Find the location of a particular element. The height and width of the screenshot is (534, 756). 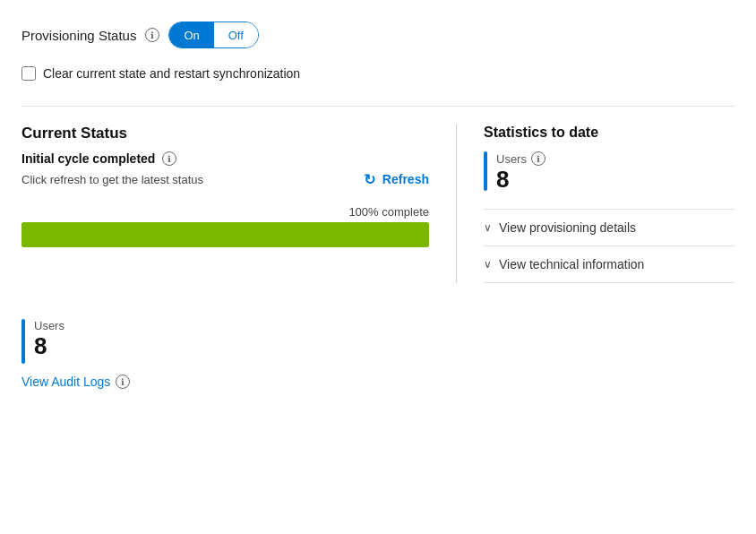

view-provisioning-details-item: ∨ View provisioning details is located at coordinates (609, 228).